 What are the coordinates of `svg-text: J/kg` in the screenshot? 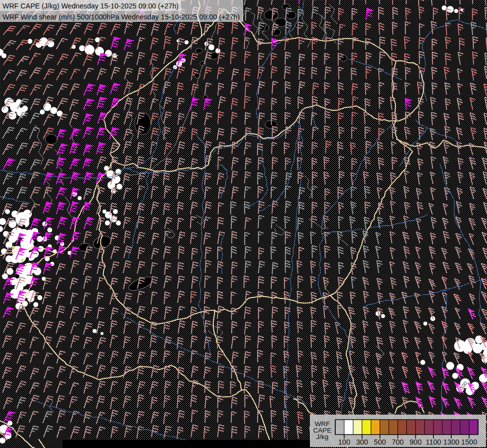 It's located at (322, 437).